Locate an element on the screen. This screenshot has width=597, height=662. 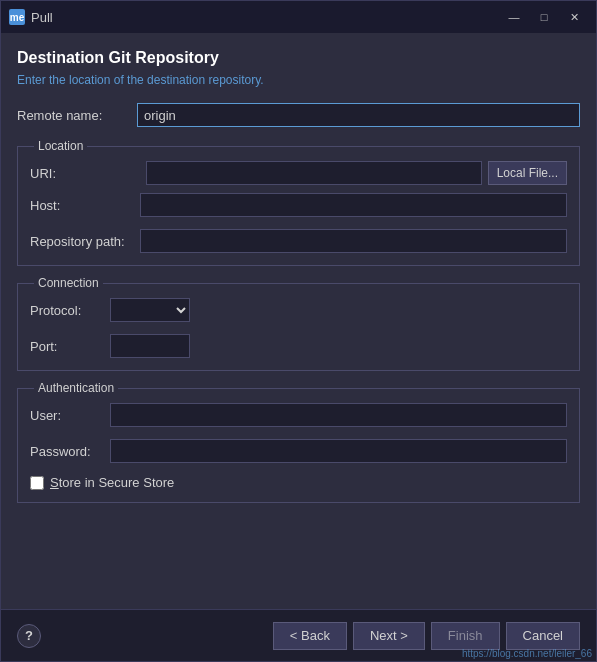
app-icon: me is located at coordinates (17, 17).